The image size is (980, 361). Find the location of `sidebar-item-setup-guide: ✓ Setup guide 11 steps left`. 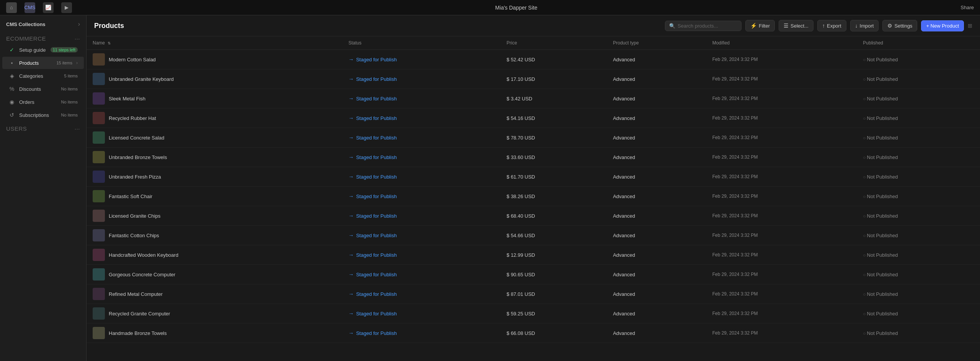

sidebar-item-setup-guide: ✓ Setup guide 11 steps left is located at coordinates (43, 50).